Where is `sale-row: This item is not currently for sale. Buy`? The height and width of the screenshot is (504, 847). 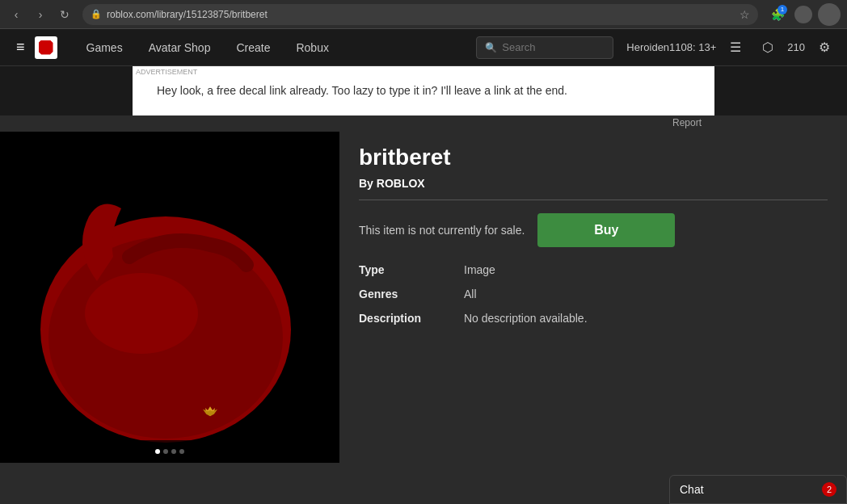
sale-row: This item is not currently for sale. Buy is located at coordinates (593, 230).